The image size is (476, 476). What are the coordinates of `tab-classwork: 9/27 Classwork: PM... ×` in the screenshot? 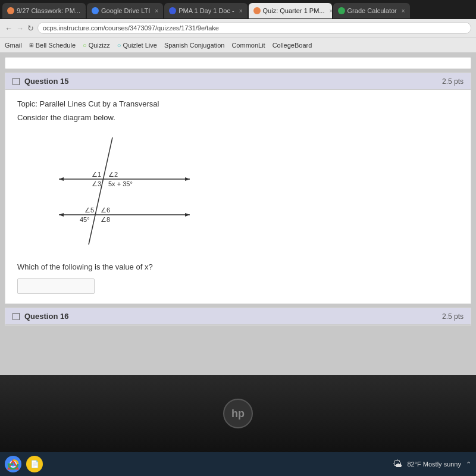 It's located at (44, 11).